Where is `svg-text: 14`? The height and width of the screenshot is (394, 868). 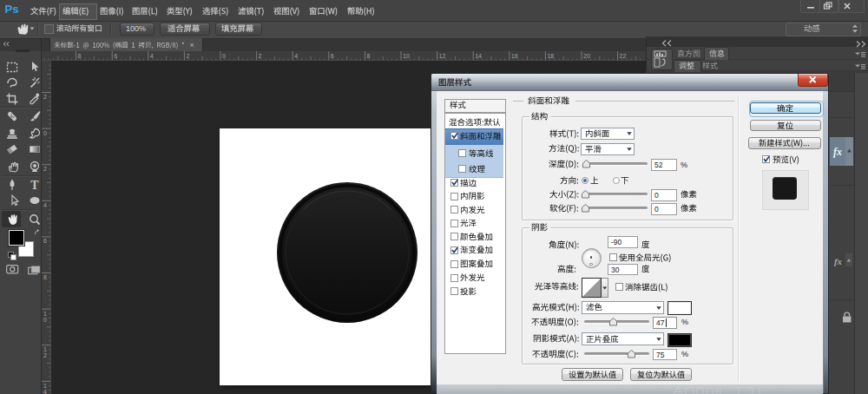 svg-text: 14 is located at coordinates (478, 56).